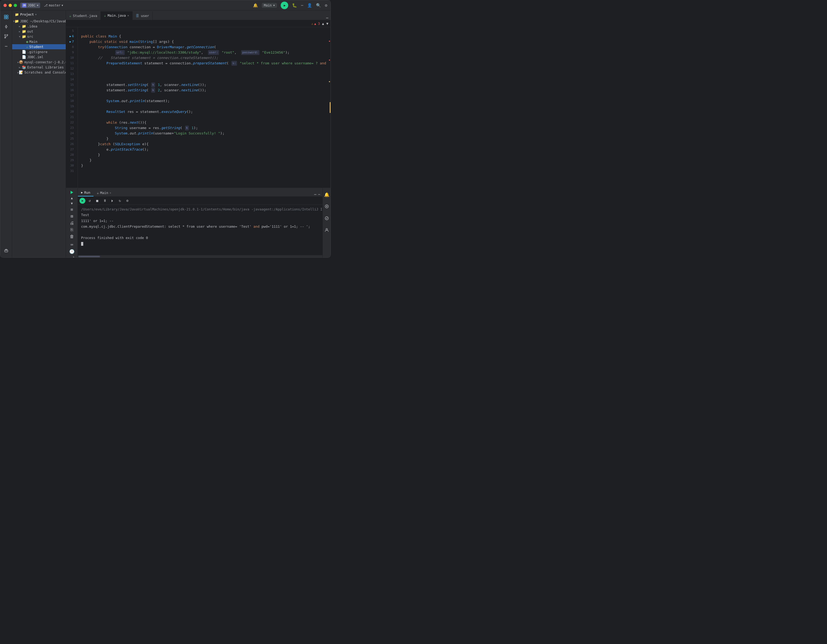  Describe the element at coordinates (72, 198) in the screenshot. I see `up-icon: ▲` at that location.